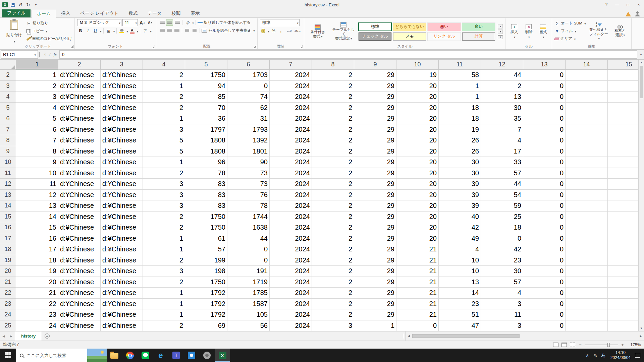  What do you see at coordinates (460, 206) in the screenshot?
I see `cell: 39` at bounding box center [460, 206].